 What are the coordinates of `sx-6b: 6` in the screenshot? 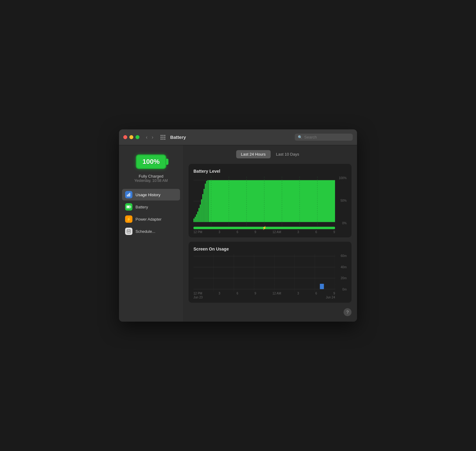 It's located at (316, 294).